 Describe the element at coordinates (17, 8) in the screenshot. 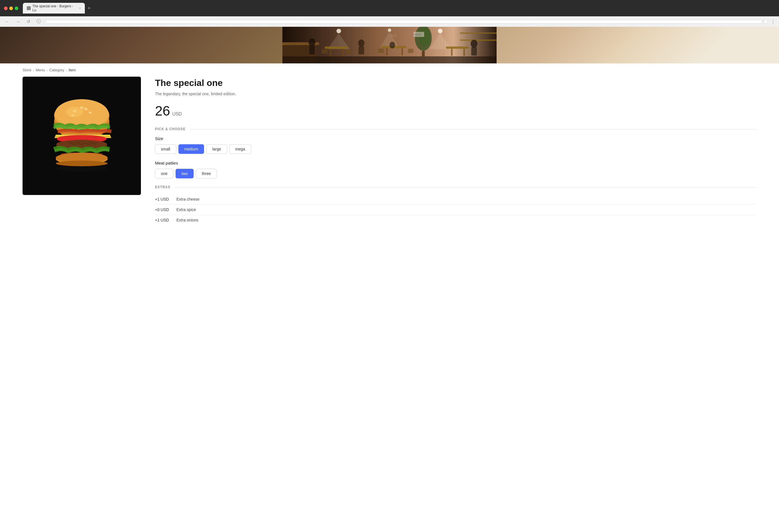

I see `fullscreen-button` at that location.